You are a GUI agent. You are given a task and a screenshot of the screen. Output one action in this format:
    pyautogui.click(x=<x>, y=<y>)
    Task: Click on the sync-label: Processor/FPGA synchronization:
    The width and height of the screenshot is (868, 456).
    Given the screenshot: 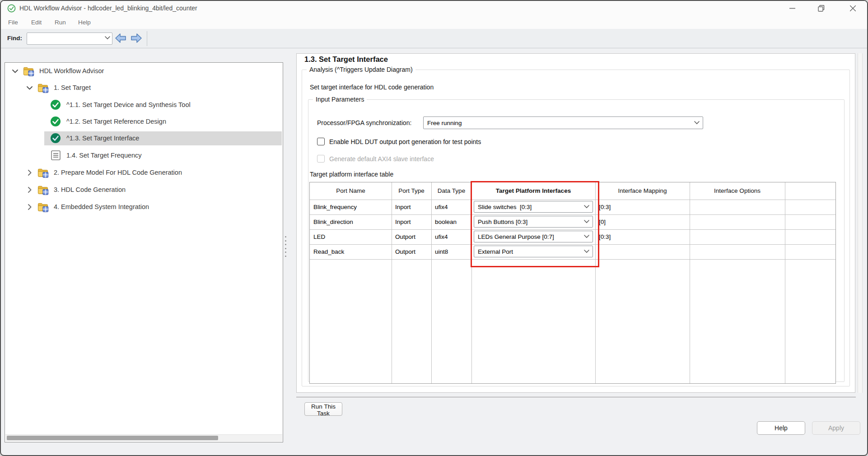 What is the action you would take?
    pyautogui.click(x=364, y=123)
    